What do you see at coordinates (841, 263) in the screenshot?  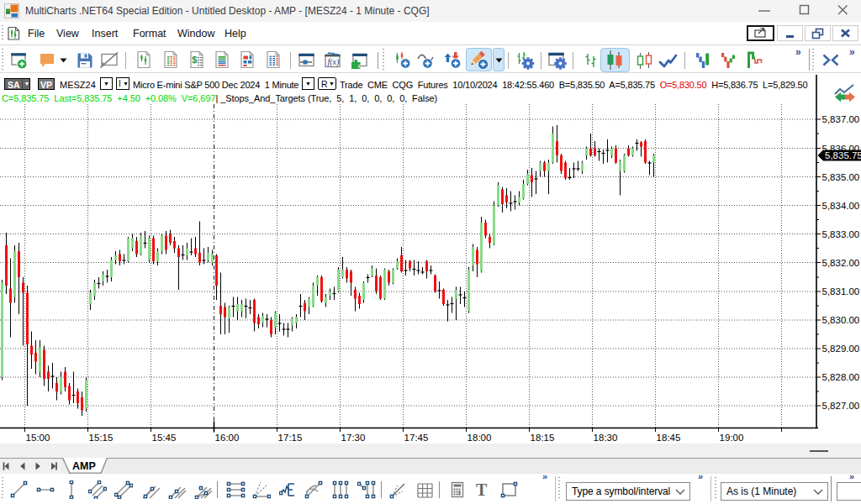 I see `svg-text: 5,832.00` at bounding box center [841, 263].